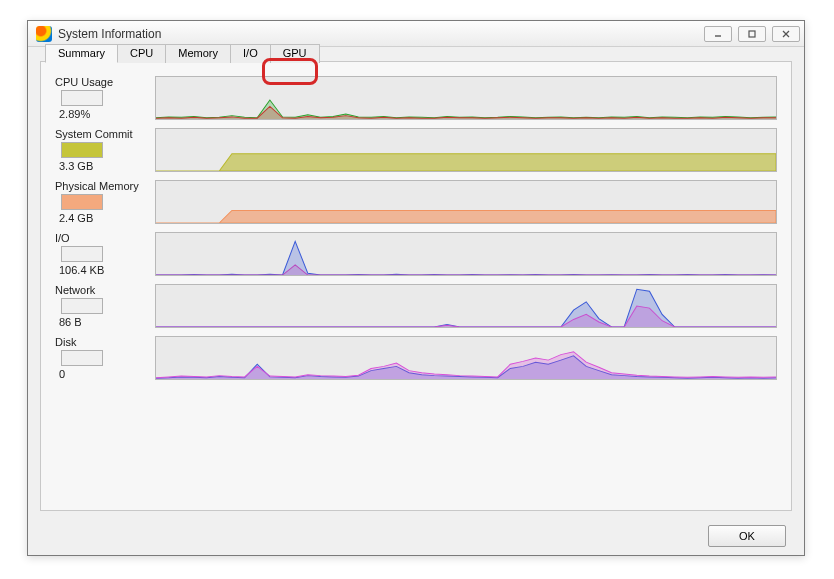 The image size is (834, 579). Describe the element at coordinates (466, 358) in the screenshot. I see `graph-disk` at that location.